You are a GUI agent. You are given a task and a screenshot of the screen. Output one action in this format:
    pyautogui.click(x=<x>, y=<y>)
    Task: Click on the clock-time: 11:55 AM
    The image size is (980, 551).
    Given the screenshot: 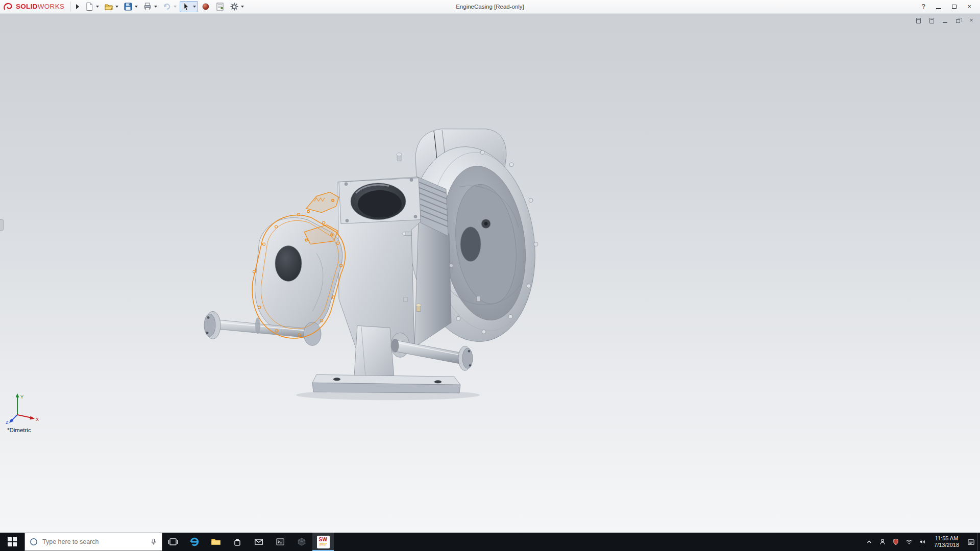 What is the action you would take?
    pyautogui.click(x=947, y=539)
    